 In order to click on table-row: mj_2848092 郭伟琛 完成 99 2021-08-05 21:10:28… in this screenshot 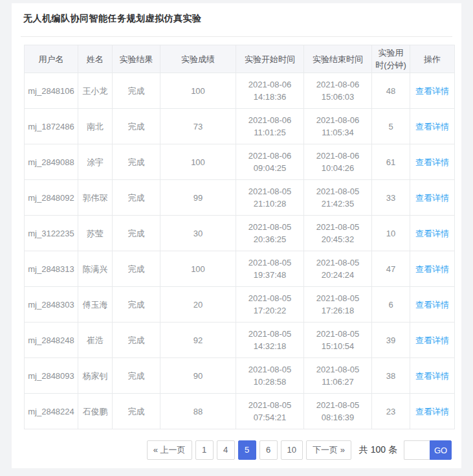, I will do `click(239, 198)`.